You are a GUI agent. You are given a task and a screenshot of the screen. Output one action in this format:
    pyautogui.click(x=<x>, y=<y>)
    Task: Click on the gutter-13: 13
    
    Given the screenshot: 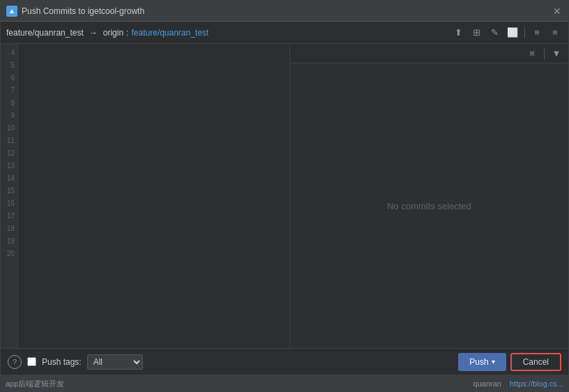 What is the action you would take?
    pyautogui.click(x=9, y=166)
    